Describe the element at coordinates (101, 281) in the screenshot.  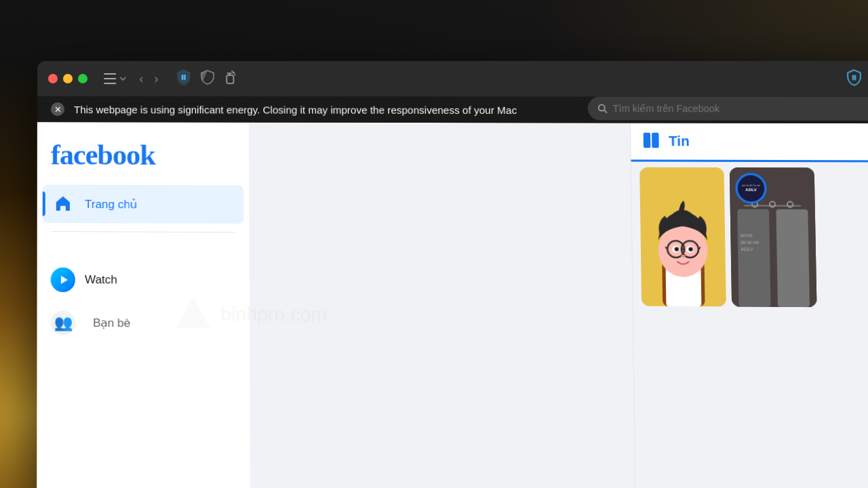
I see `nav-label-watch: Watch` at that location.